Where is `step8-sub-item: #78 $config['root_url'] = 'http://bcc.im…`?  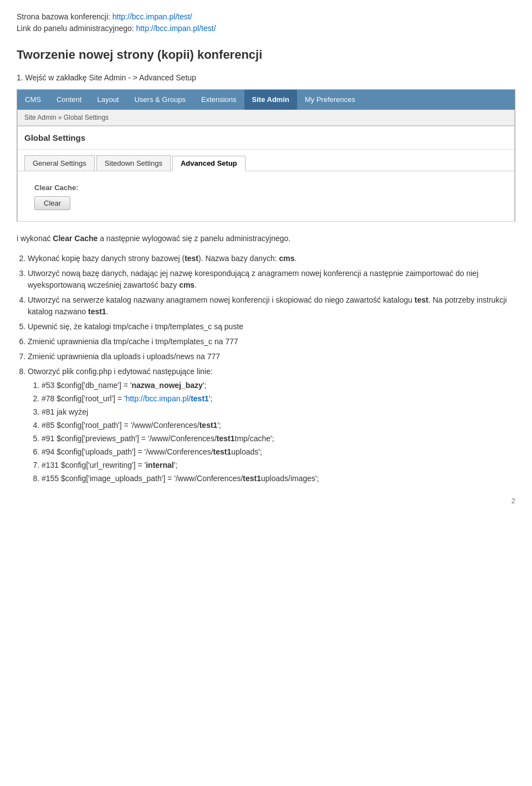
step8-sub-item: #78 $config['root_url'] = 'http://bcc.im… is located at coordinates (278, 399).